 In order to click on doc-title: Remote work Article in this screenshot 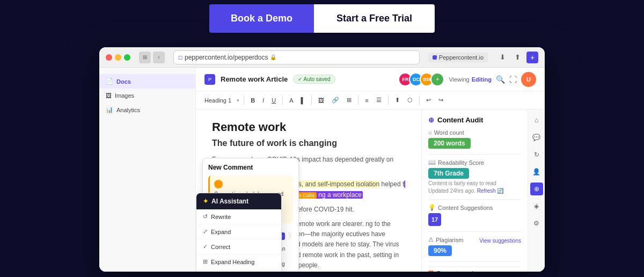, I will do `click(254, 79)`.